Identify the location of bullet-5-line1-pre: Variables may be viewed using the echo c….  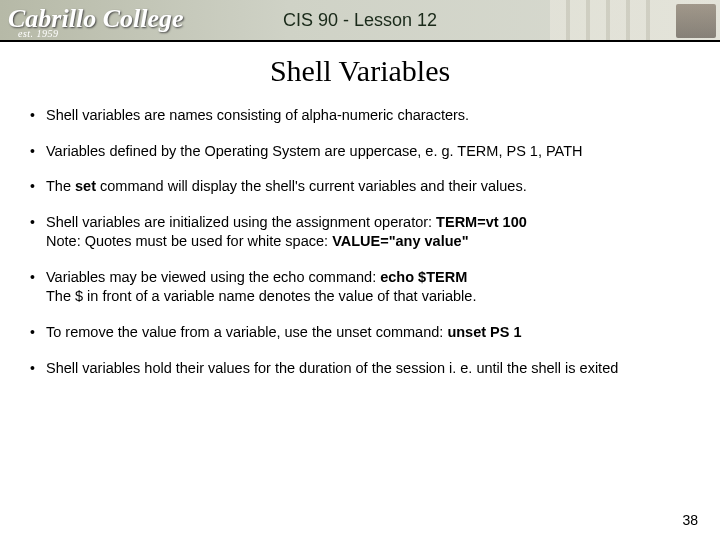
(213, 277).